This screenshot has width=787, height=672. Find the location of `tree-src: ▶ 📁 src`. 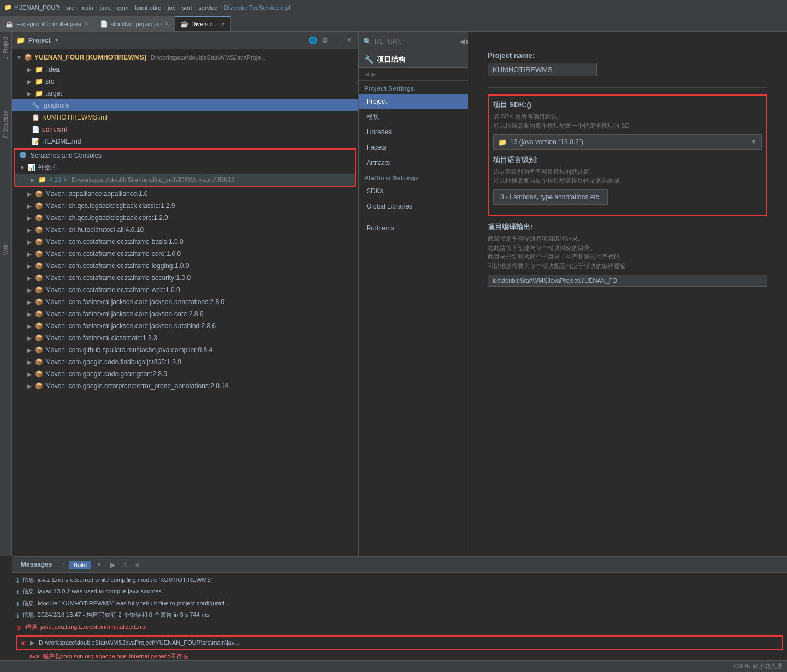

tree-src: ▶ 📁 src is located at coordinates (185, 81).